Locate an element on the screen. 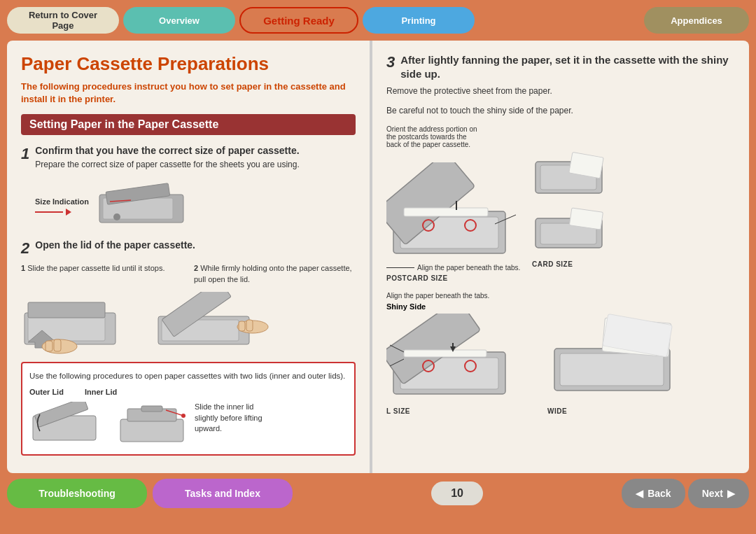  navigation-arrows: ◀ Back Next ▶ is located at coordinates (685, 493).